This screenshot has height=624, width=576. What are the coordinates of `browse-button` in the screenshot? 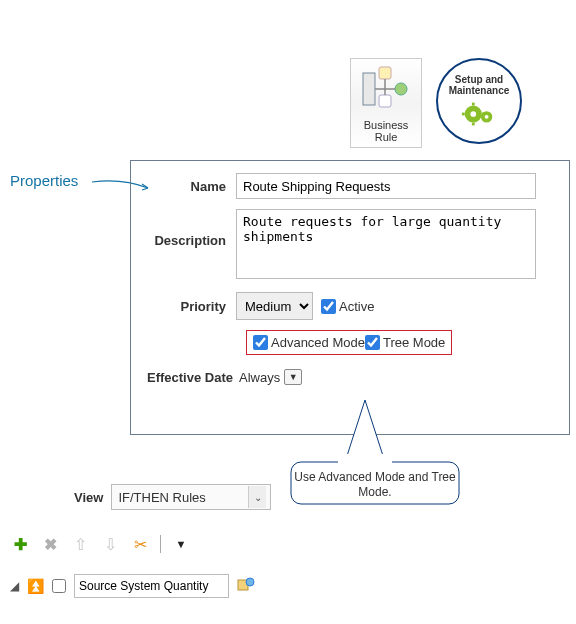 It's located at (246, 586).